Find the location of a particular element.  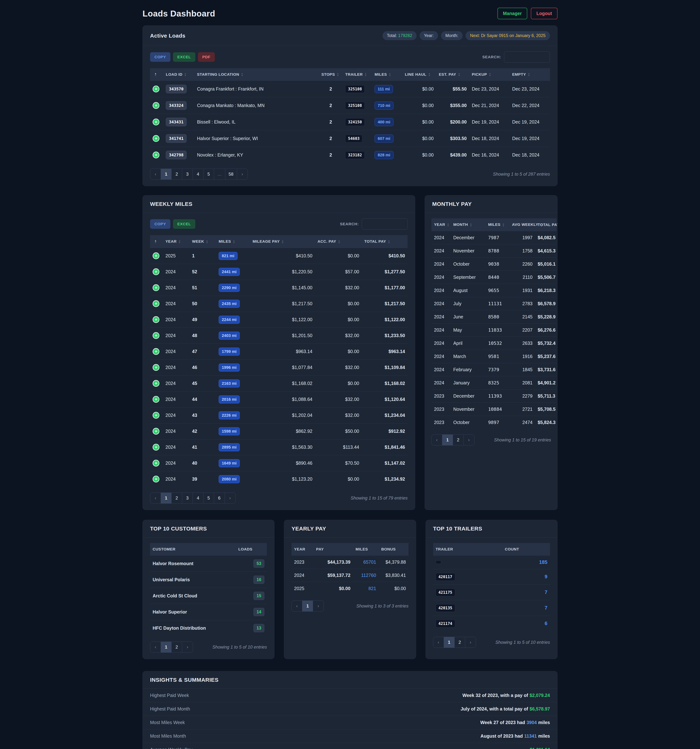

column-avg-weekly: AVG WEEKLY is located at coordinates (522, 225).